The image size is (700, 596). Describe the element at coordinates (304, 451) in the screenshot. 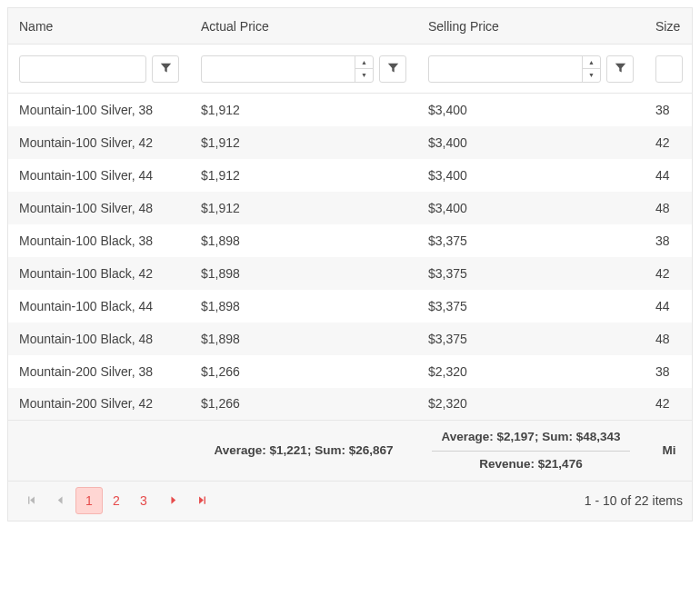

I see `aggregate-actual: Average: $1,221; Sum: $26,867` at that location.